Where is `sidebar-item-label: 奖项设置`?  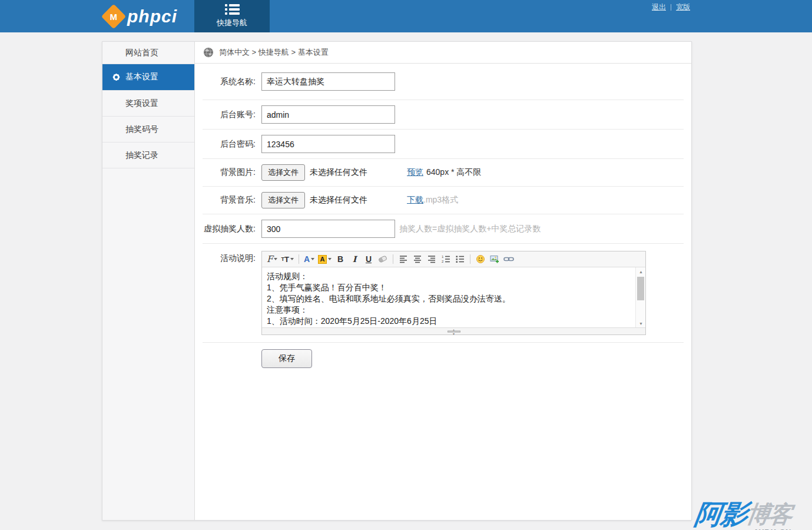 sidebar-item-label: 奖项设置 is located at coordinates (142, 104).